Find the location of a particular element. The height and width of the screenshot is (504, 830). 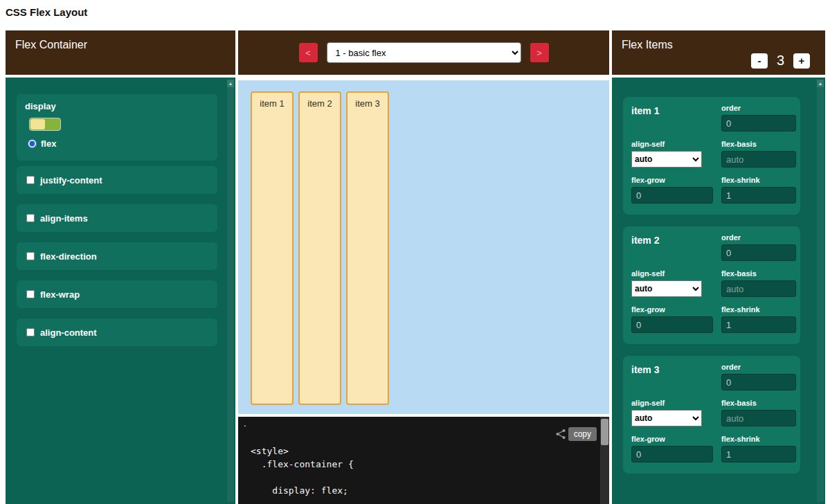

align-items-checkbox is located at coordinates (30, 218).